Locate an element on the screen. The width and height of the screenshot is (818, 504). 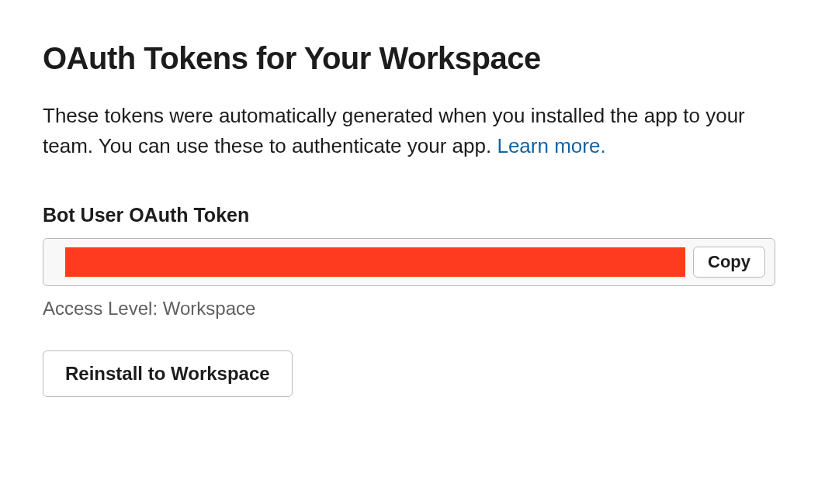
bot-token-field: Copy is located at coordinates (409, 262).